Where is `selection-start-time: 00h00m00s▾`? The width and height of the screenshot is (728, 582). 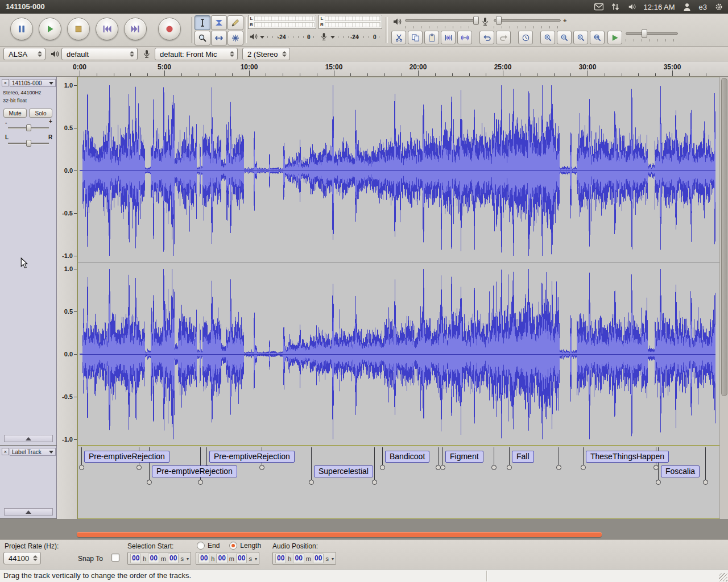
selection-start-time: 00h00m00s▾ is located at coordinates (159, 558).